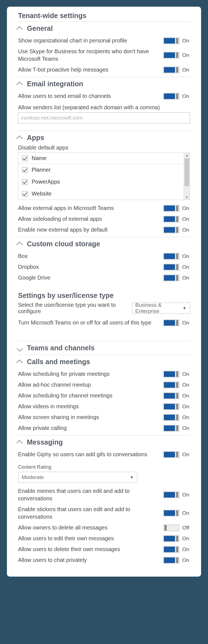  Describe the element at coordinates (104, 401) in the screenshot. I see `section-calls-body: Allow scheduling for private meetingsOnA…` at that location.